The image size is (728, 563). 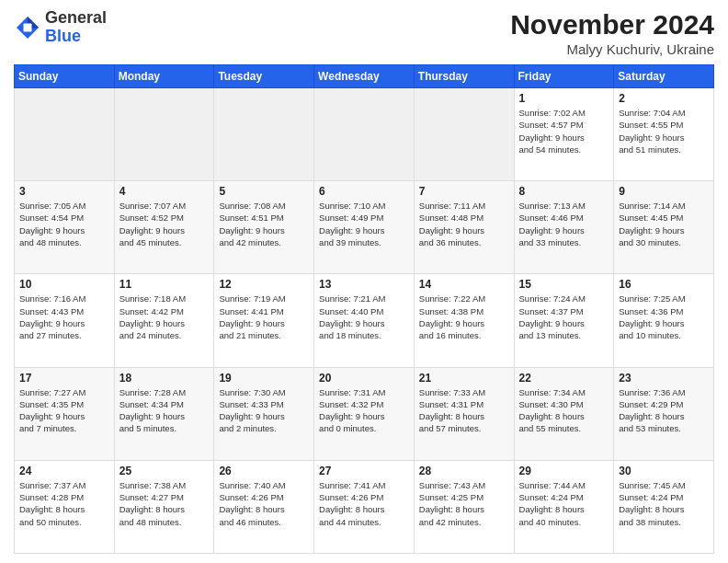 What do you see at coordinates (664, 320) in the screenshot?
I see `calendar-cell: 16Sunrise: 7:25 AM Sunset: 4:36 PM Dayli…` at bounding box center [664, 320].